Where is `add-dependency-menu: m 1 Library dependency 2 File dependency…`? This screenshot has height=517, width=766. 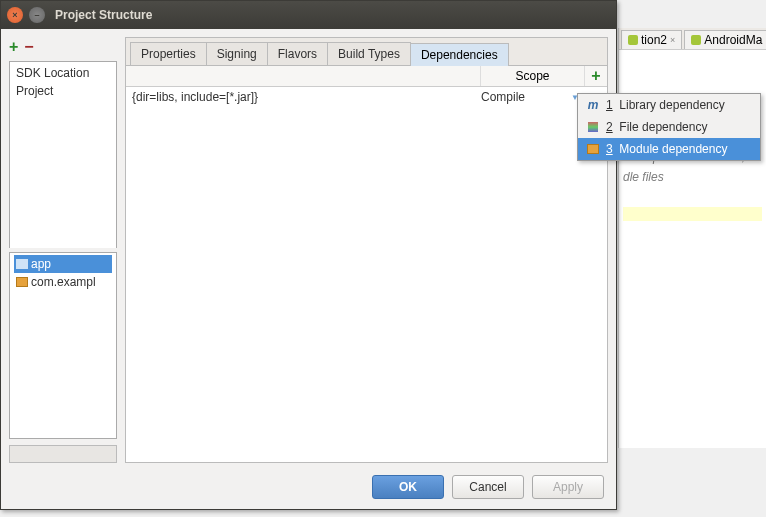
add-dependency-menu: m 1 Library dependency 2 File dependency… is located at coordinates (669, 127).